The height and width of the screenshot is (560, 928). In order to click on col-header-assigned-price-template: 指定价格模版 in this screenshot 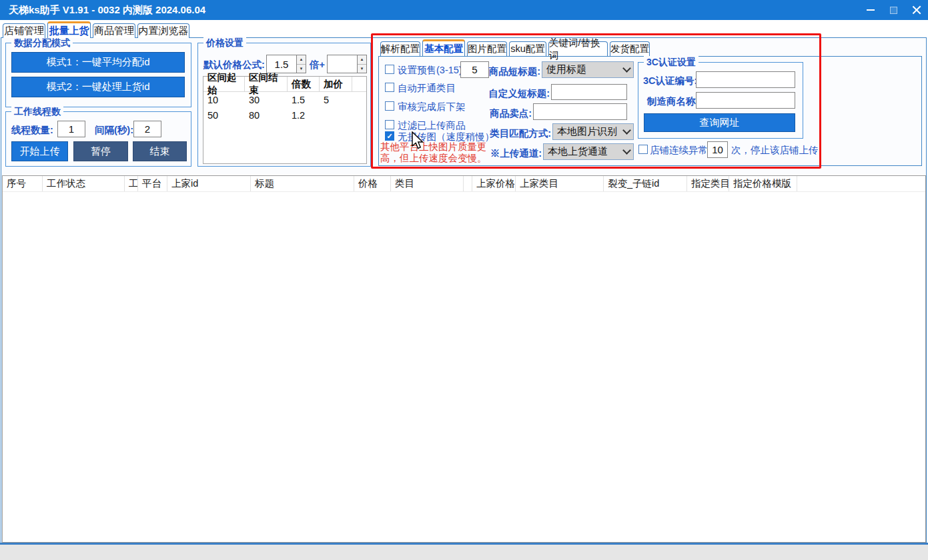, I will do `click(763, 184)`.